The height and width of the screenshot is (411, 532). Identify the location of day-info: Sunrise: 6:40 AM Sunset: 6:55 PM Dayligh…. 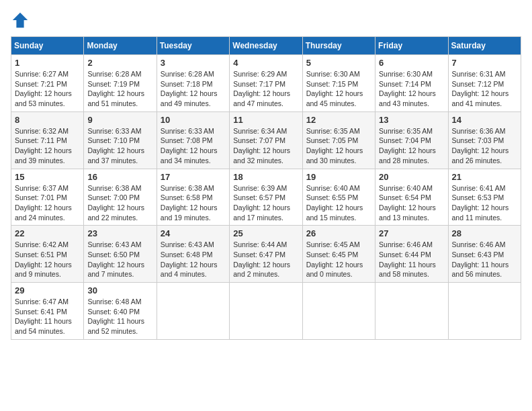
(339, 203).